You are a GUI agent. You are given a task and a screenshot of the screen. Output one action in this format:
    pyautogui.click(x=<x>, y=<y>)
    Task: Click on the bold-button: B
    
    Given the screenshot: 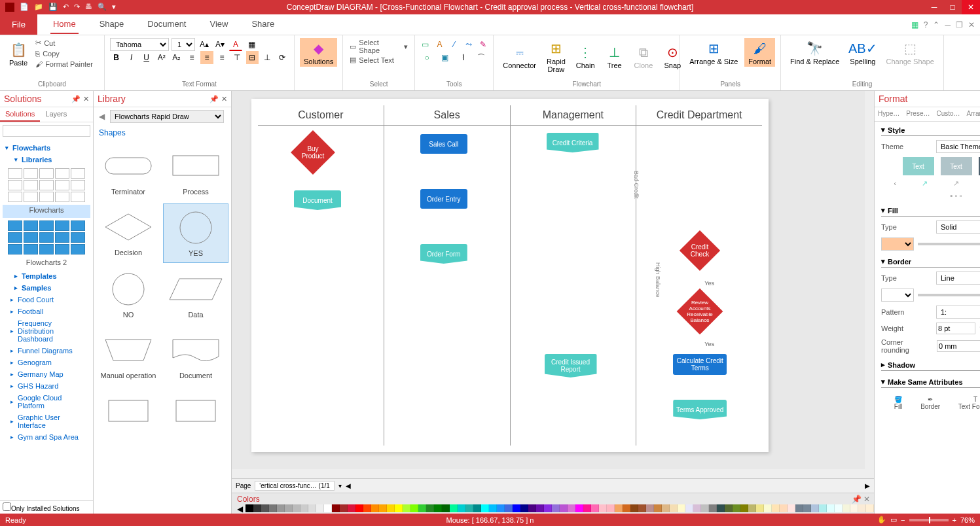 What is the action you would take?
    pyautogui.click(x=117, y=58)
    